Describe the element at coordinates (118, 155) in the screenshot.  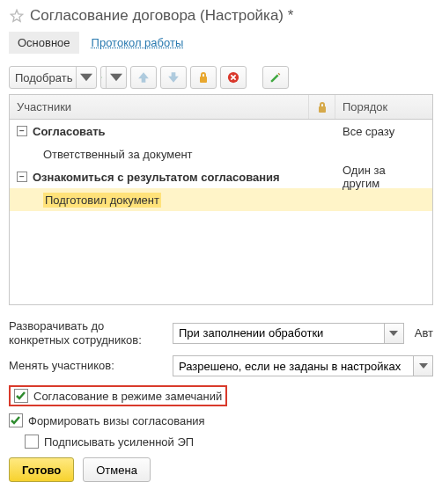
I see `row-label: Ответственный за документ` at that location.